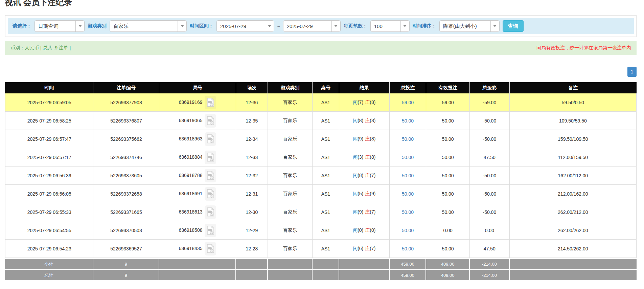 The image size is (644, 289). What do you see at coordinates (365, 139) in the screenshot?
I see `cell-result: 闲(9)庄(8)` at bounding box center [365, 139].